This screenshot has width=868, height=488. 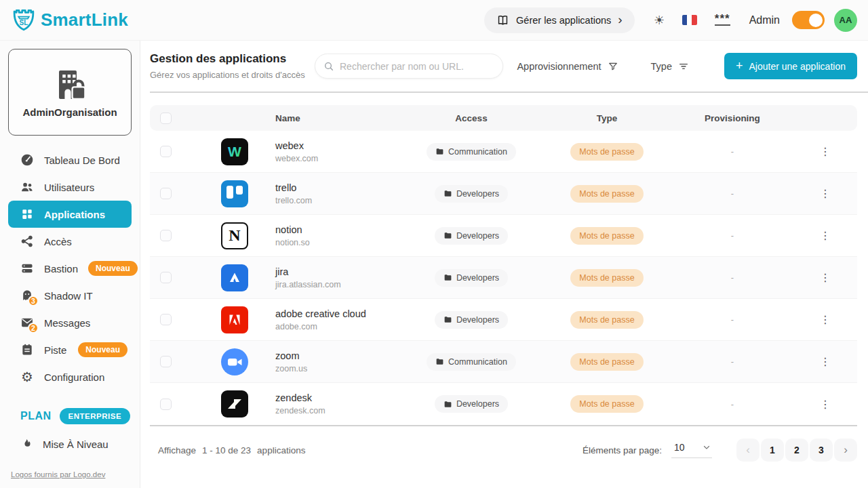 What do you see at coordinates (797, 66) in the screenshot?
I see `add-application-label: Ajouter une application` at bounding box center [797, 66].